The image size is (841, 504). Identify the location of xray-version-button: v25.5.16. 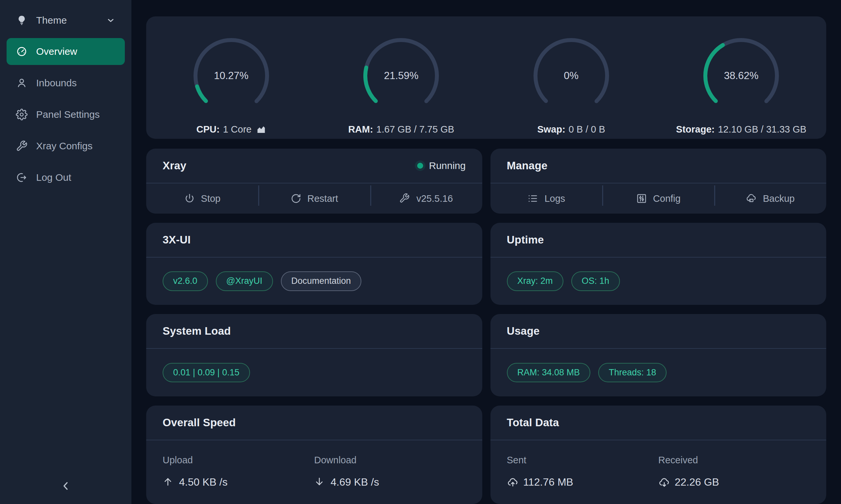
(426, 198).